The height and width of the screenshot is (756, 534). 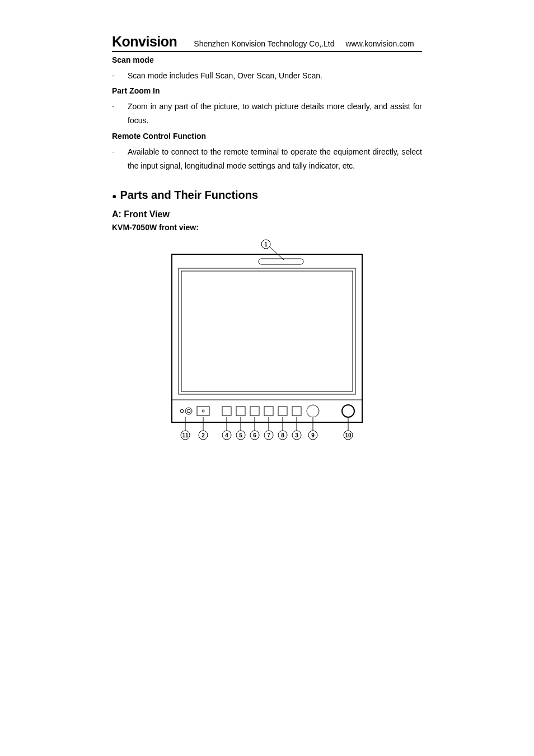 What do you see at coordinates (313, 435) in the screenshot?
I see `callout-9: 9` at bounding box center [313, 435].